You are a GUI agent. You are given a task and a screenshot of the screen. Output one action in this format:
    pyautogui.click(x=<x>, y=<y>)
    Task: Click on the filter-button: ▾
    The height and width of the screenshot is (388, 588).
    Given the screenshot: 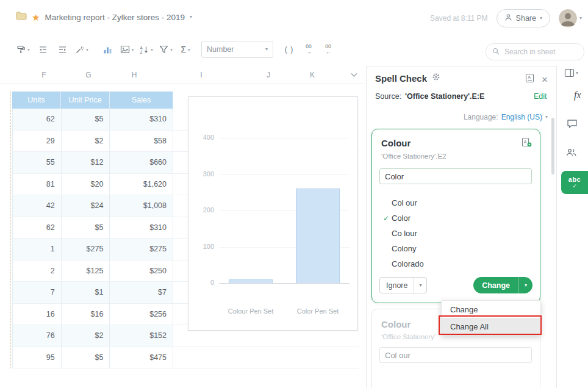 What is the action you would take?
    pyautogui.click(x=166, y=49)
    